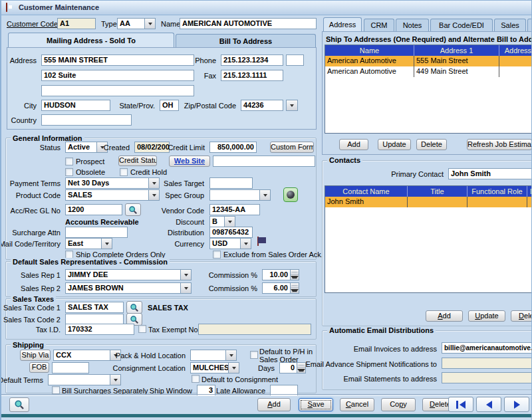 Image resolution: width=532 pixels, height=420 pixels. What do you see at coordinates (379, 25) in the screenshot?
I see `tab-crm: CRM` at bounding box center [379, 25].